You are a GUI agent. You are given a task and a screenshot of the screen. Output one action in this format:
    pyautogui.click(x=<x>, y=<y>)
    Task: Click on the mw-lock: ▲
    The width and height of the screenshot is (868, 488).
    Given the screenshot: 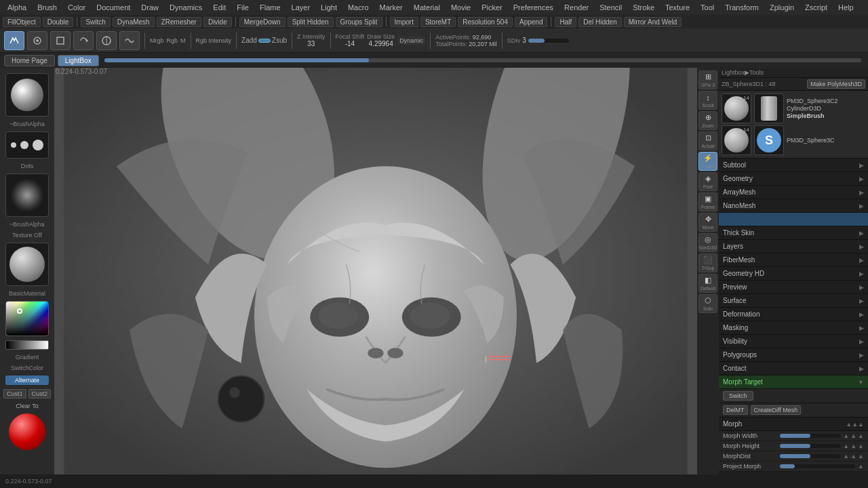 What is the action you would take?
    pyautogui.click(x=861, y=436)
    